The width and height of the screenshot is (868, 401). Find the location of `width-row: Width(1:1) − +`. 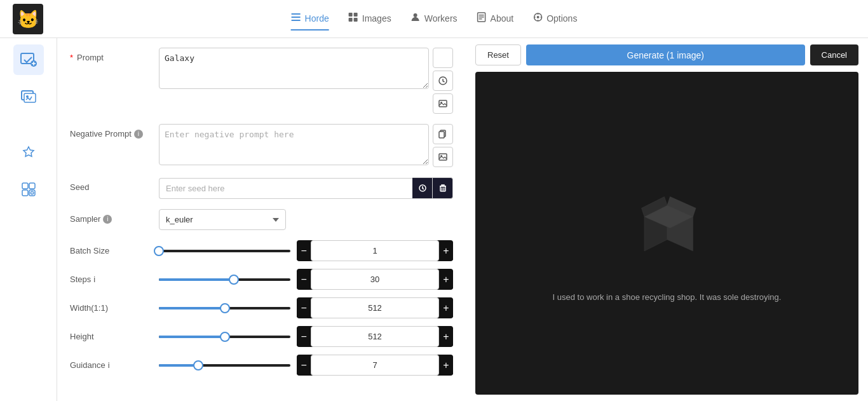

width-row: Width(1:1) − + is located at coordinates (262, 308).